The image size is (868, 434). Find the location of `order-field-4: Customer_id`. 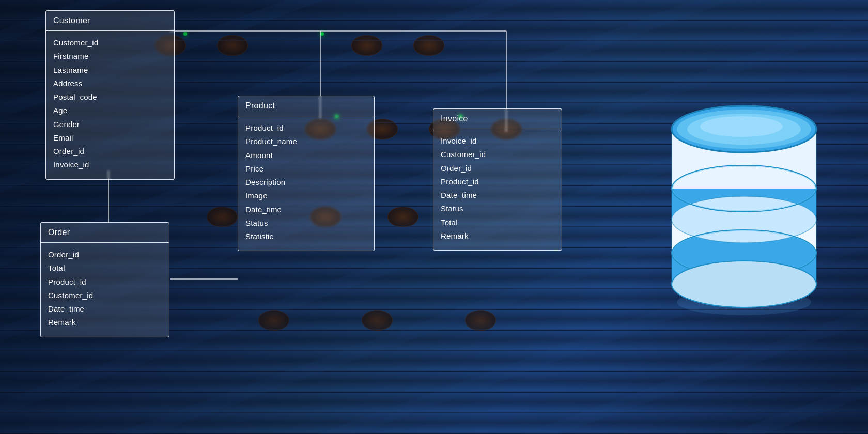

order-field-4: Customer_id is located at coordinates (105, 296).